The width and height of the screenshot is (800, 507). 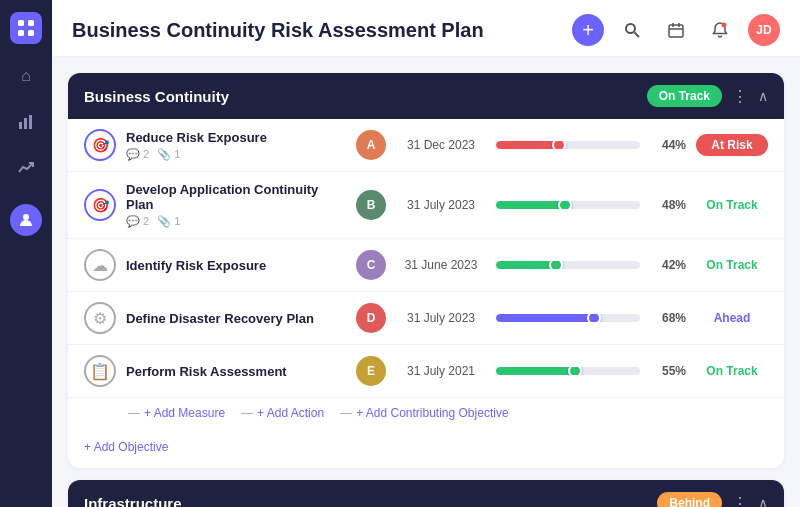 I want to click on obj-info-4: Perform Risk Assessment, so click(x=236, y=372).